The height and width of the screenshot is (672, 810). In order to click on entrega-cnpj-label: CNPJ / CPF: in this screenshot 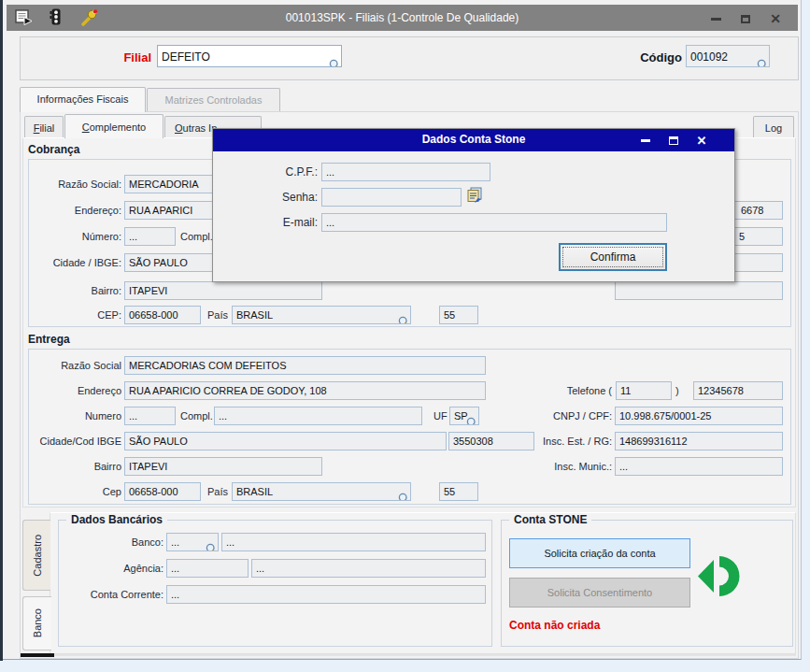, I will do `click(553, 416)`.